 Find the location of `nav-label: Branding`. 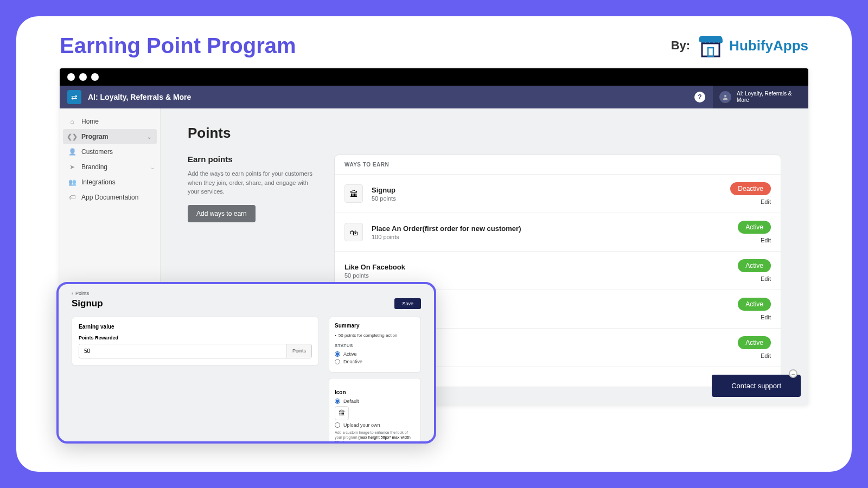

nav-label: Branding is located at coordinates (94, 167).